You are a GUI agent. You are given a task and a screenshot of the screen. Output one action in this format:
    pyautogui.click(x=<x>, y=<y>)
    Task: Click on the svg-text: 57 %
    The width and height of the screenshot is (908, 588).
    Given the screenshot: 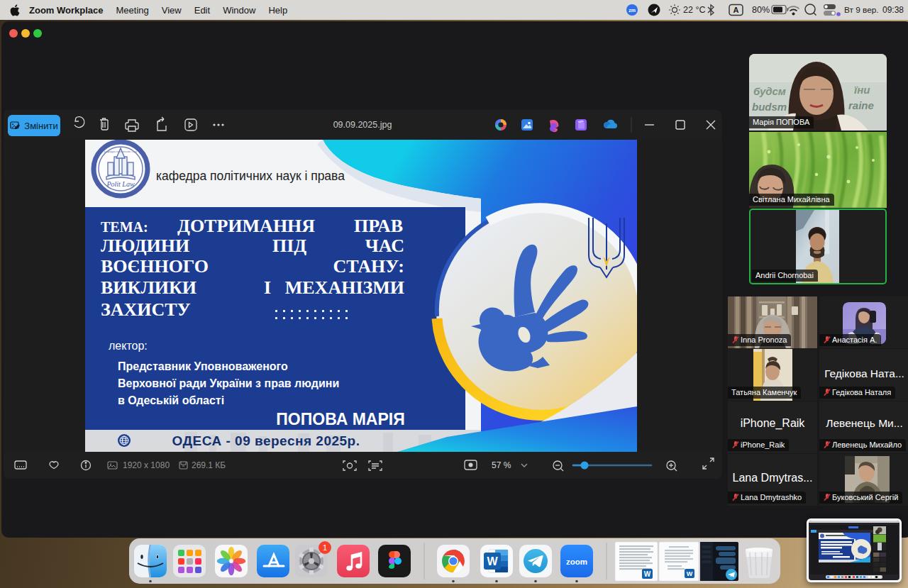 What is the action you would take?
    pyautogui.click(x=502, y=465)
    